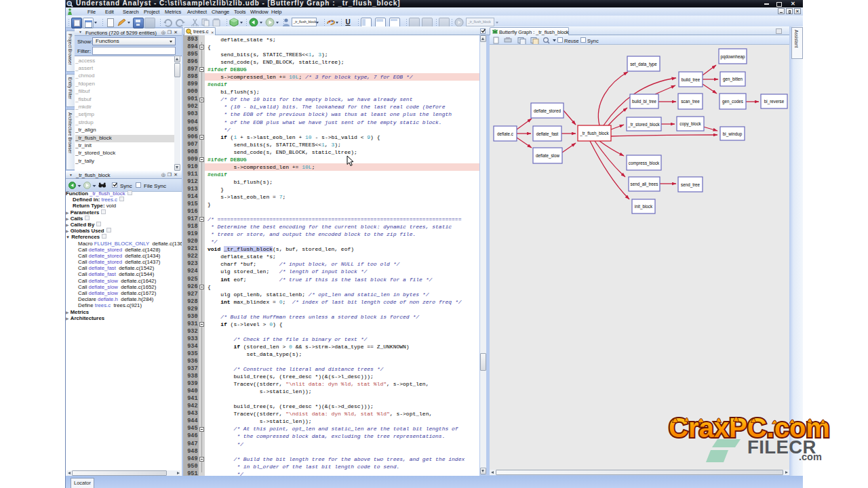 Image resolution: width=868 pixels, height=488 pixels. What do you see at coordinates (644, 163) in the screenshot?
I see `svg-text: compress_block` at bounding box center [644, 163].